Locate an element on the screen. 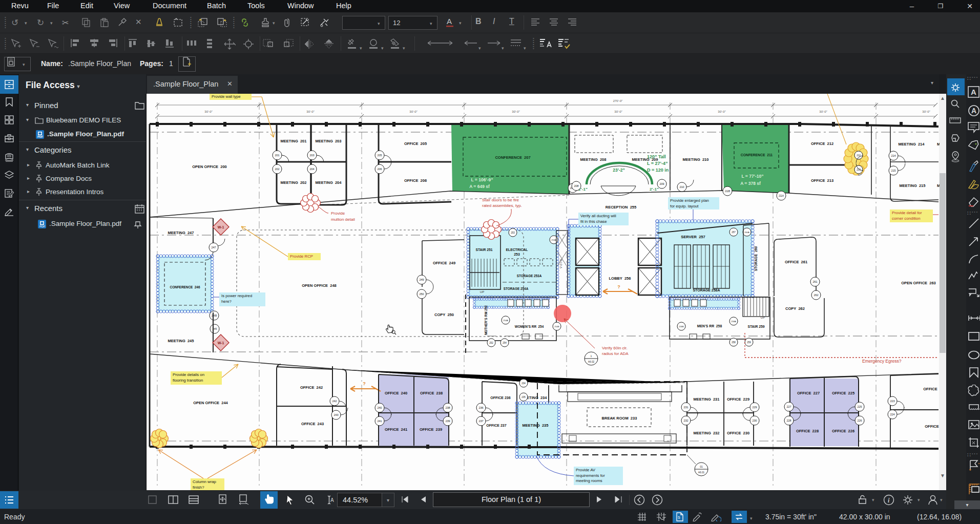  svg-text: OFFICE 227 is located at coordinates (808, 393).